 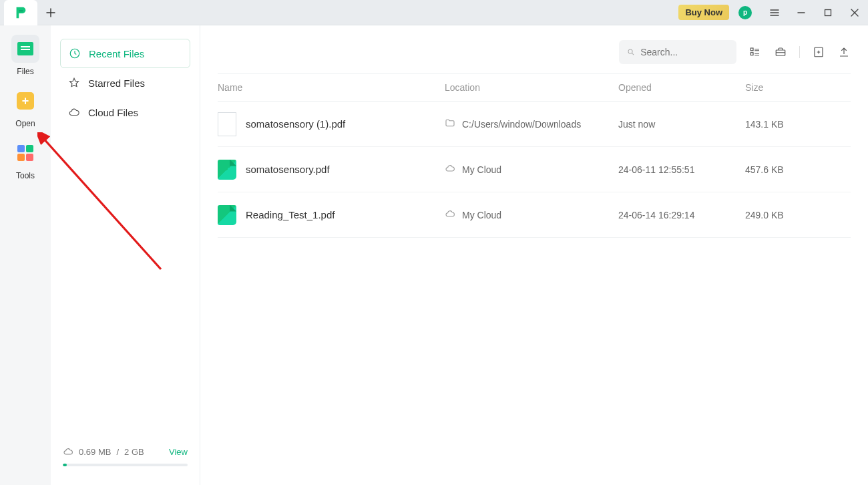 What do you see at coordinates (114, 112) in the screenshot?
I see `sidebar-cloud-label: Cloud Files` at bounding box center [114, 112].